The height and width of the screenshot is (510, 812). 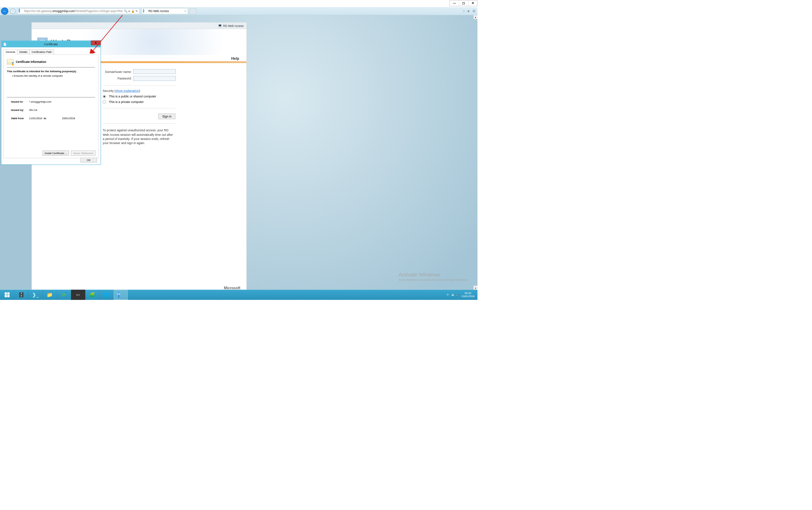 I want to click on lock-icon: 🔒, so click(x=133, y=11).